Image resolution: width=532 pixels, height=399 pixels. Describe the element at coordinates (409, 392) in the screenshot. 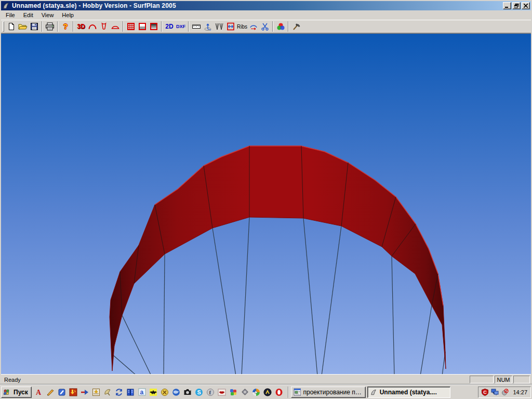

I see `task-button-surfplan: Unnamed (statya....` at that location.